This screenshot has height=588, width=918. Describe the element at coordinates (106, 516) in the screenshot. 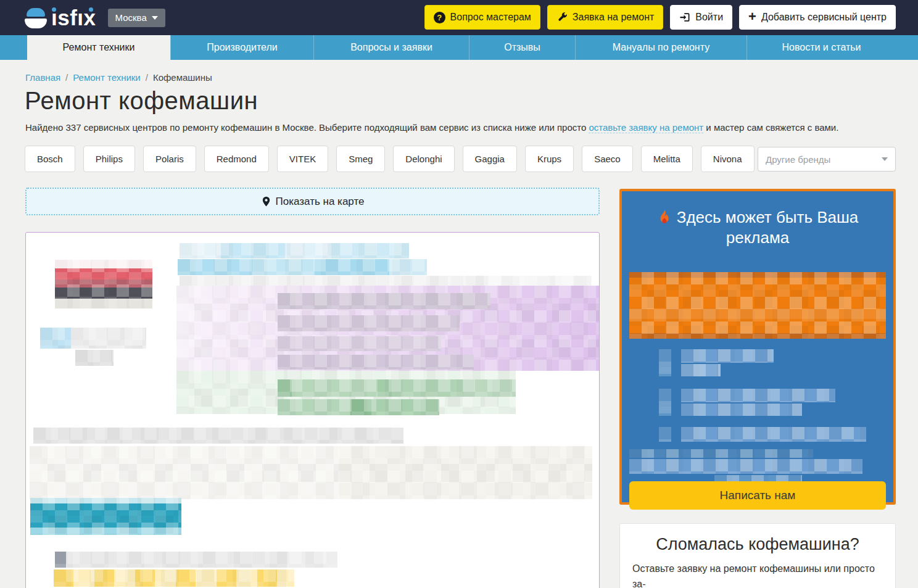

I see `redacted-phone-button` at that location.